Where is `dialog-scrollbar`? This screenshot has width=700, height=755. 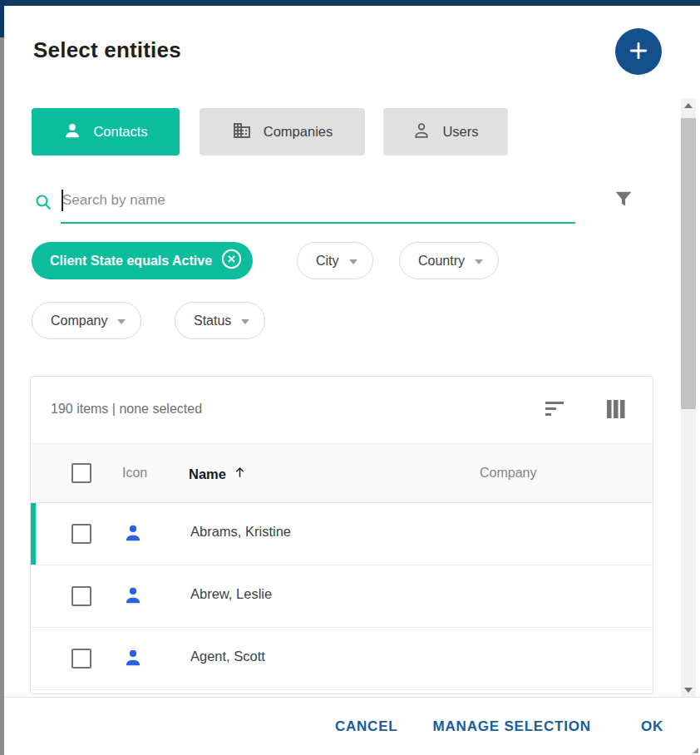 dialog-scrollbar is located at coordinates (688, 397).